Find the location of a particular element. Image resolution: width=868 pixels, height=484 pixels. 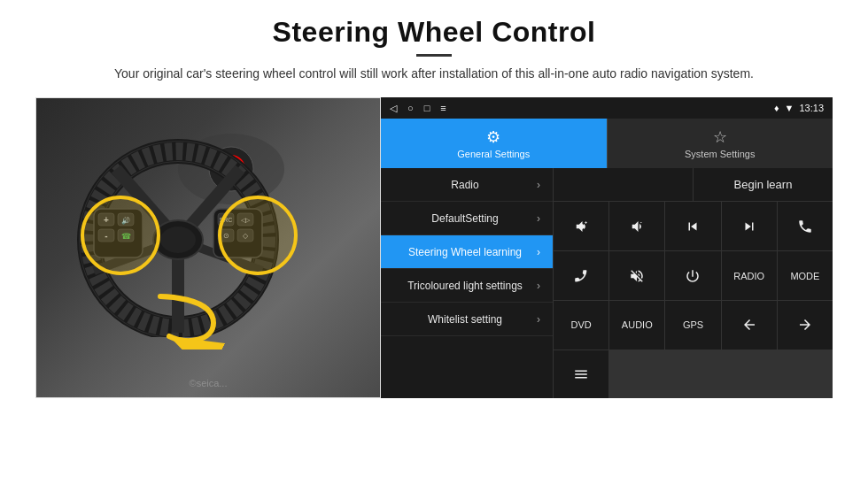

home-icon: ○ is located at coordinates (411, 108).